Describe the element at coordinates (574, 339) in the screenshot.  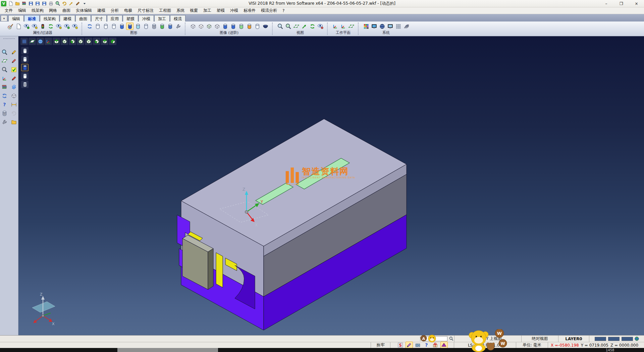
I see `active-layer-name: LAYER0` at that location.